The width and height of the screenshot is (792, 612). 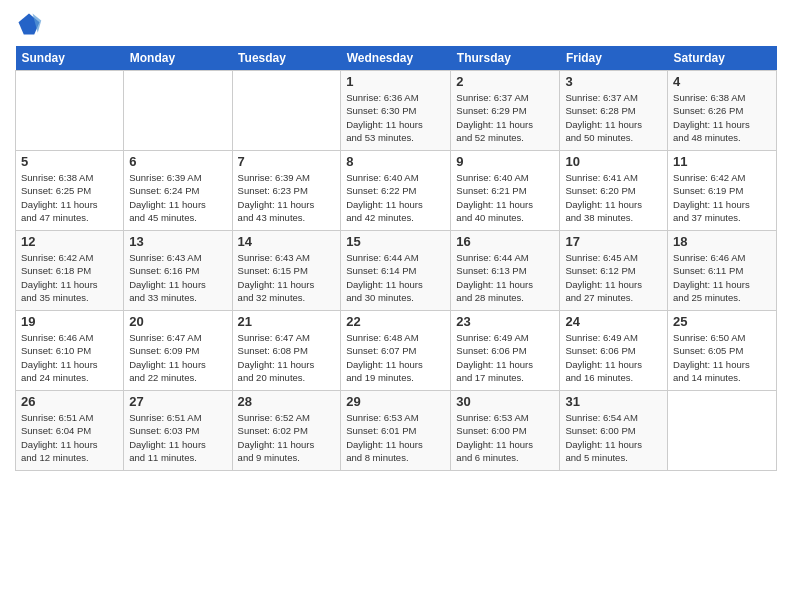 What do you see at coordinates (70, 242) in the screenshot?
I see `day-number: 12` at bounding box center [70, 242].